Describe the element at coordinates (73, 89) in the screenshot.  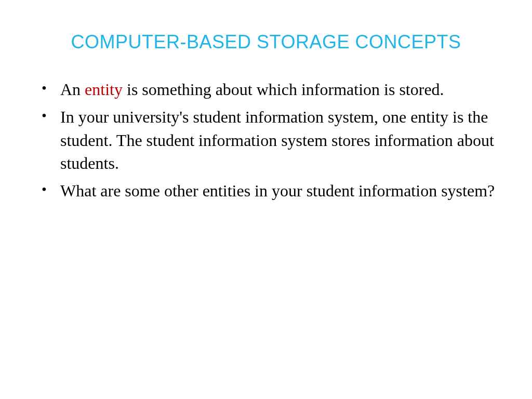
I see `bullet-1-text-pre: An` at that location.